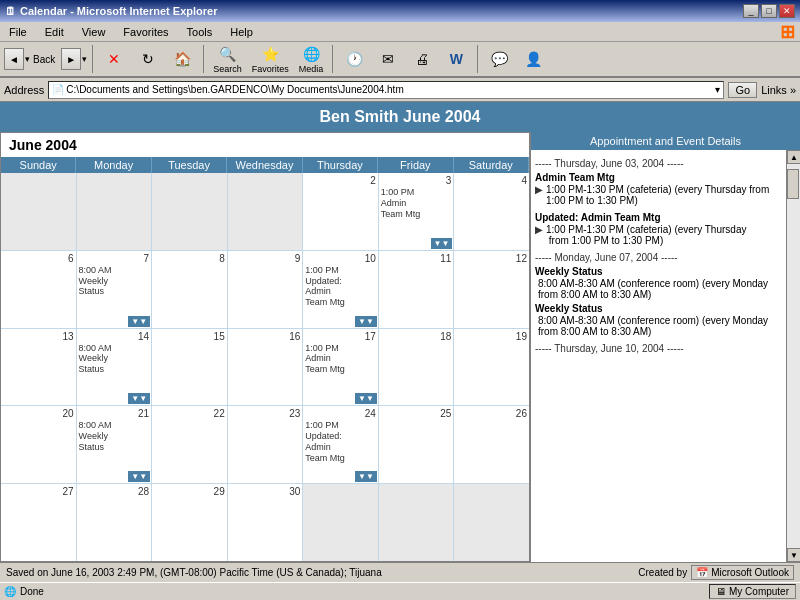 The height and width of the screenshot is (600, 800). What do you see at coordinates (718, 90) in the screenshot?
I see `address-dropdown-icon: ▾` at bounding box center [718, 90].